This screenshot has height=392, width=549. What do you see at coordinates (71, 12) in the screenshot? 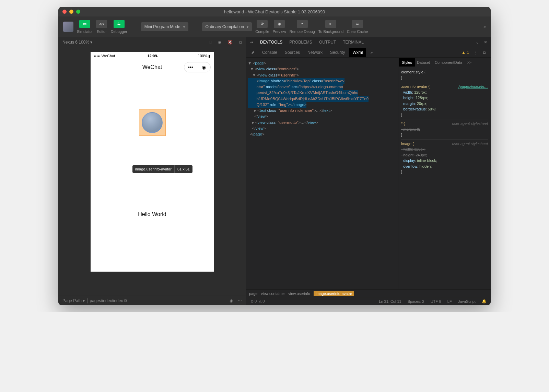
I see `minimize-icon` at bounding box center [71, 12].